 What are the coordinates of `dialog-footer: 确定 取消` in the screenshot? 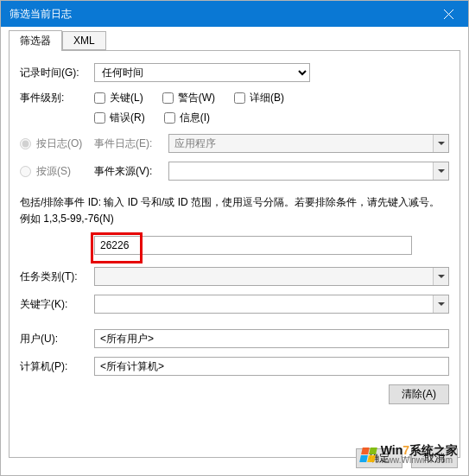 It's located at (407, 458).